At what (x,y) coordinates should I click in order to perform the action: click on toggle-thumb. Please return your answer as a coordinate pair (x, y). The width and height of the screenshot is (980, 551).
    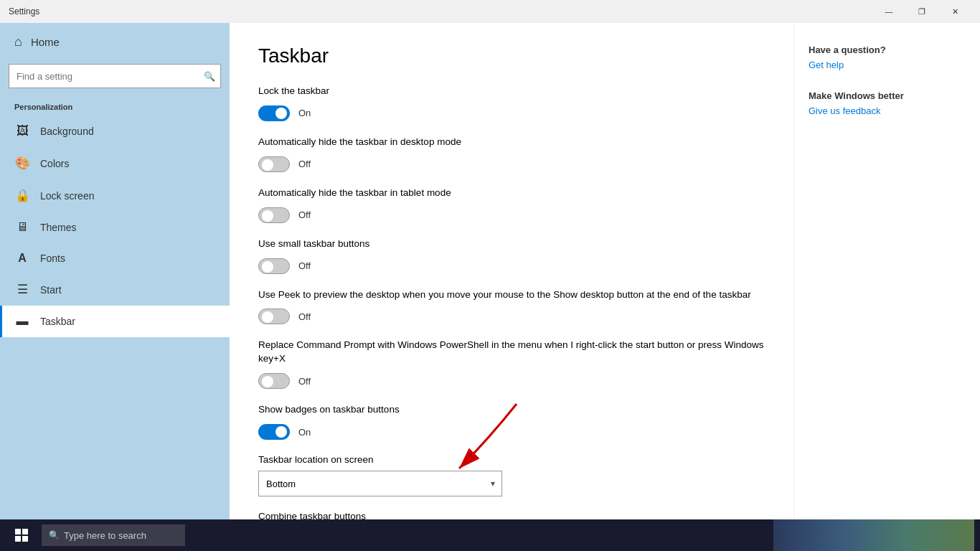
    Looking at the image, I should click on (281, 113).